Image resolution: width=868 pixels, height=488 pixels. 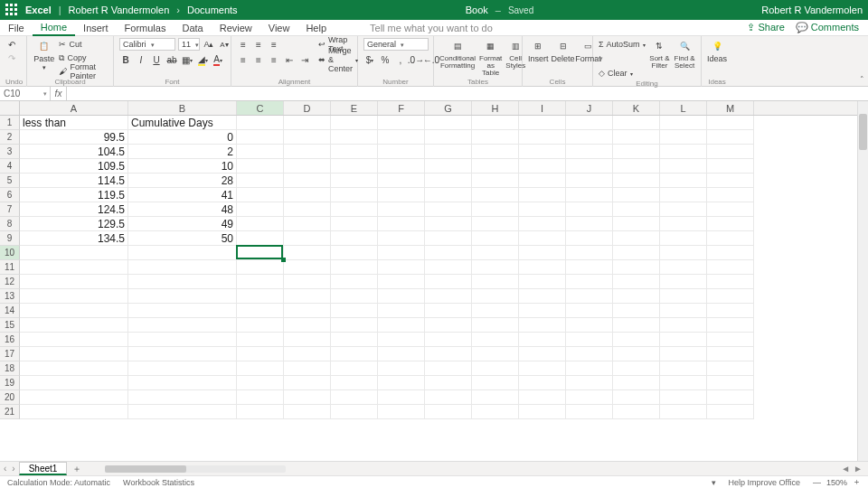 What do you see at coordinates (637, 398) in the screenshot?
I see `cell-K20` at bounding box center [637, 398].